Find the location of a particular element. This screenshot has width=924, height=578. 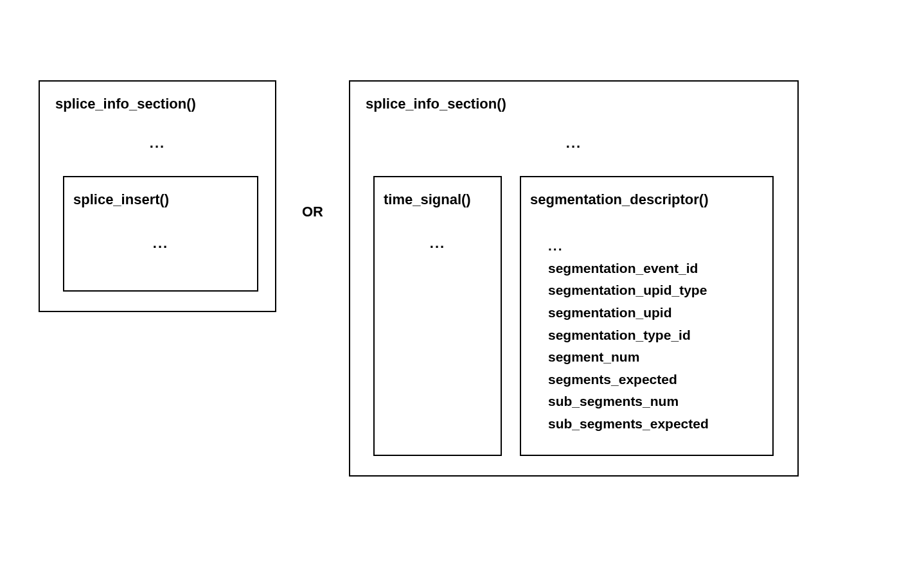

segmentation-ellipsis: ... is located at coordinates (657, 247).